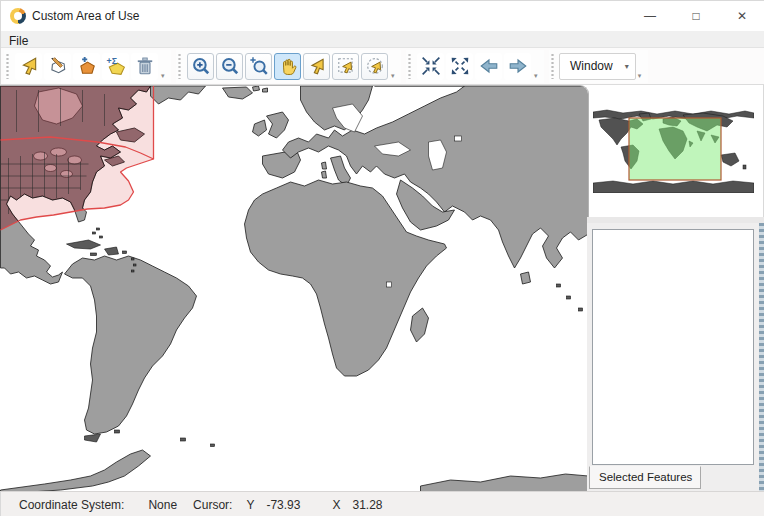  Describe the element at coordinates (696, 16) in the screenshot. I see `maximize-button: □` at that location.